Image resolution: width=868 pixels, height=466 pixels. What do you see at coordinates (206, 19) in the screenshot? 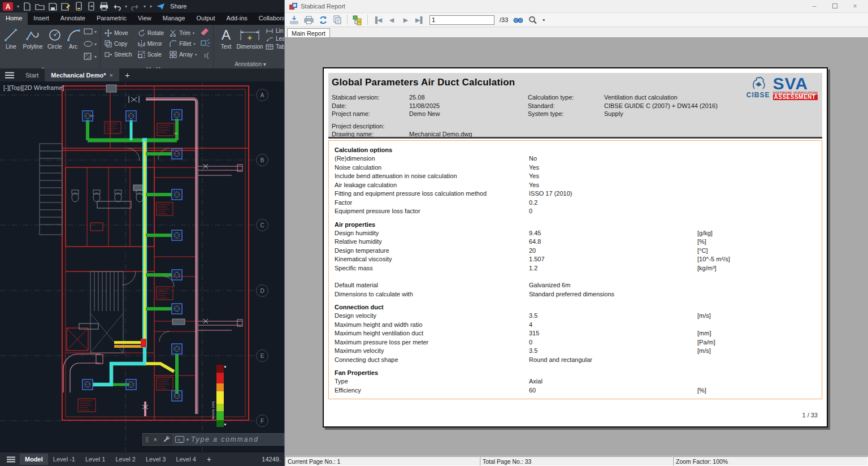
I see `ribbon-tab-output: Output` at bounding box center [206, 19].